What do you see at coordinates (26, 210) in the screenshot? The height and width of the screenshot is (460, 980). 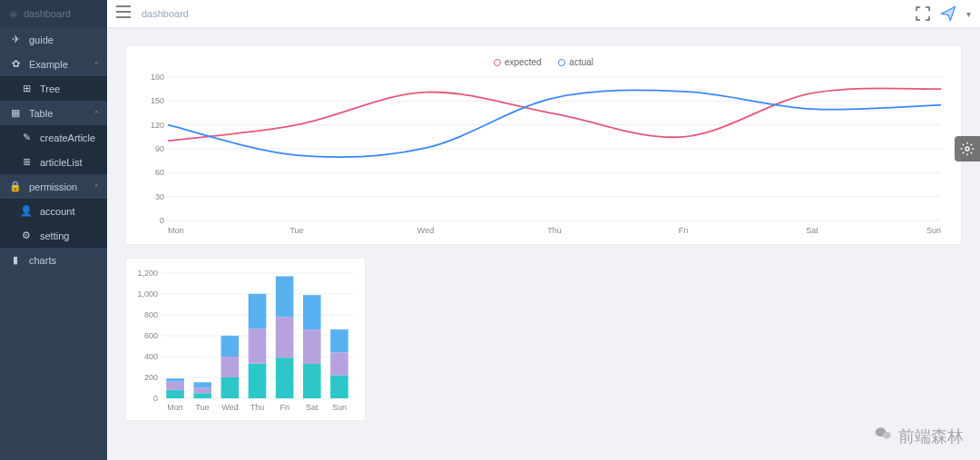 I see `user-icon: 👤` at bounding box center [26, 210].